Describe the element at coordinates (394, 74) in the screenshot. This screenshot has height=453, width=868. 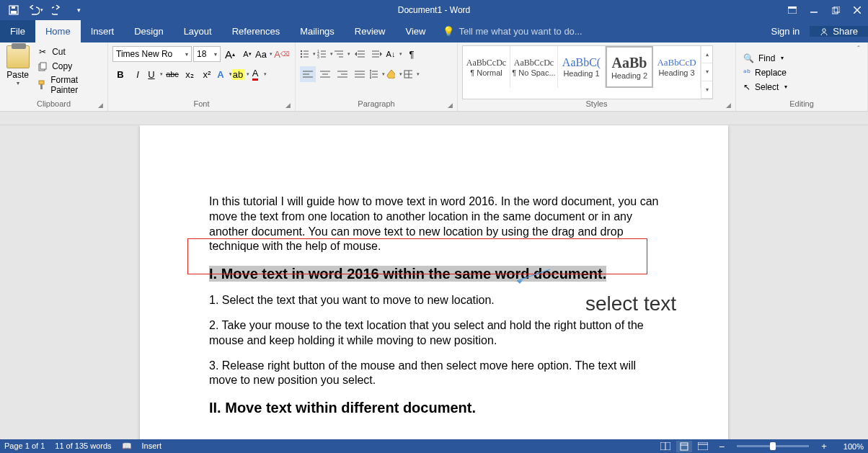
I see `shading-button` at that location.